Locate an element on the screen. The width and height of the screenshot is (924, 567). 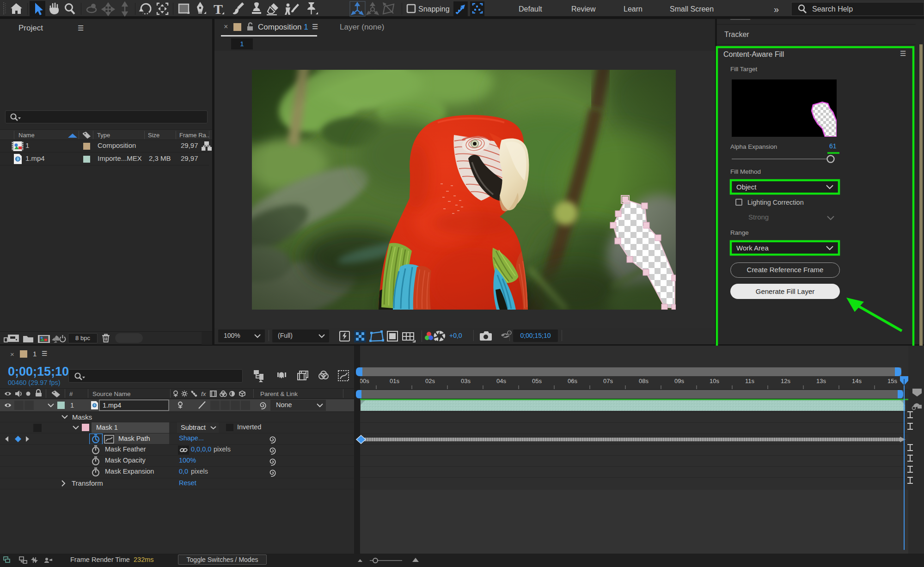
svg-text: Default is located at coordinates (531, 9).